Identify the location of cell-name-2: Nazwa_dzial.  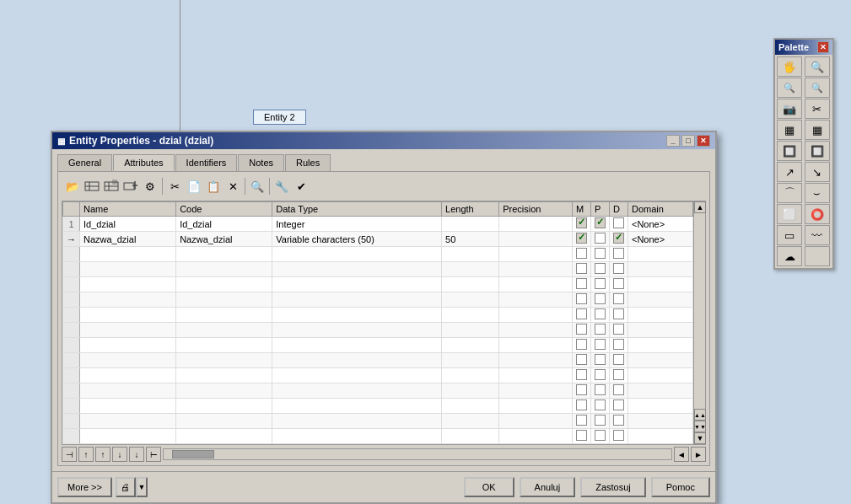
(128, 239).